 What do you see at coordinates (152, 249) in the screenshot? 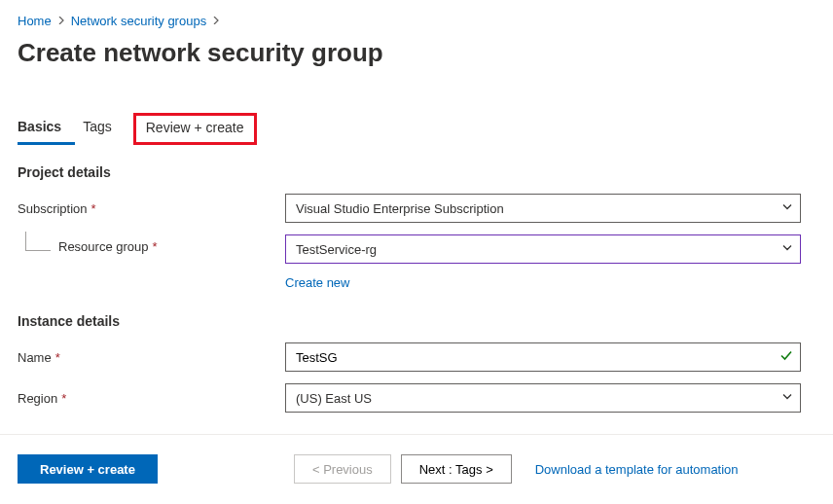
I see `resource-group-label: Resource group*` at bounding box center [152, 249].